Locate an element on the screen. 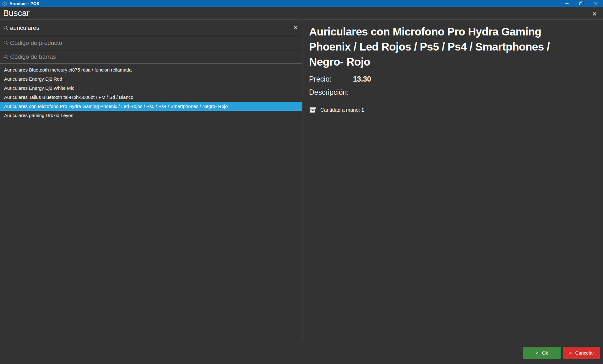 Image resolution: width=603 pixels, height=364 pixels. stock-label: Cantidad a mano: is located at coordinates (340, 110).